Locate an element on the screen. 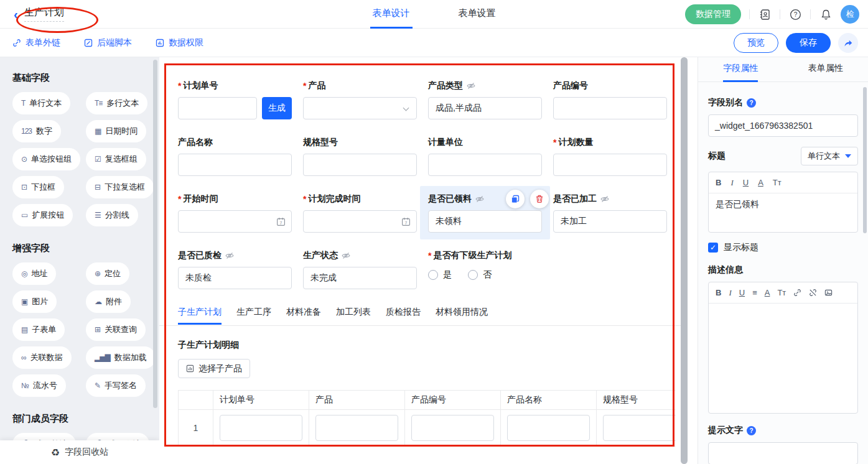 The height and width of the screenshot is (464, 868). tab-form-settings: 表单设置 is located at coordinates (477, 14).